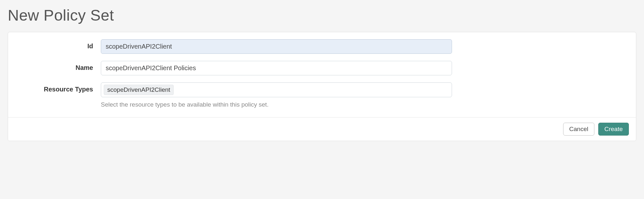  I want to click on cancel-button: Cancel, so click(579, 129).